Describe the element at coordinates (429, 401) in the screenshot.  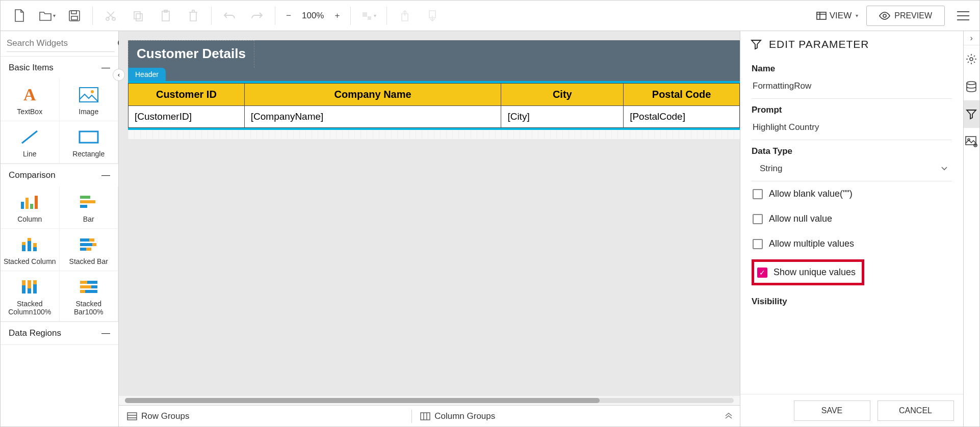
I see `horizontal-scrollbar` at that location.